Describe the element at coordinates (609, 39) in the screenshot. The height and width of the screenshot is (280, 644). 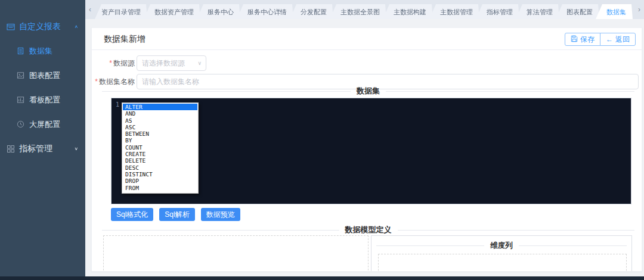
I see `back-arrow-icon: ←` at that location.